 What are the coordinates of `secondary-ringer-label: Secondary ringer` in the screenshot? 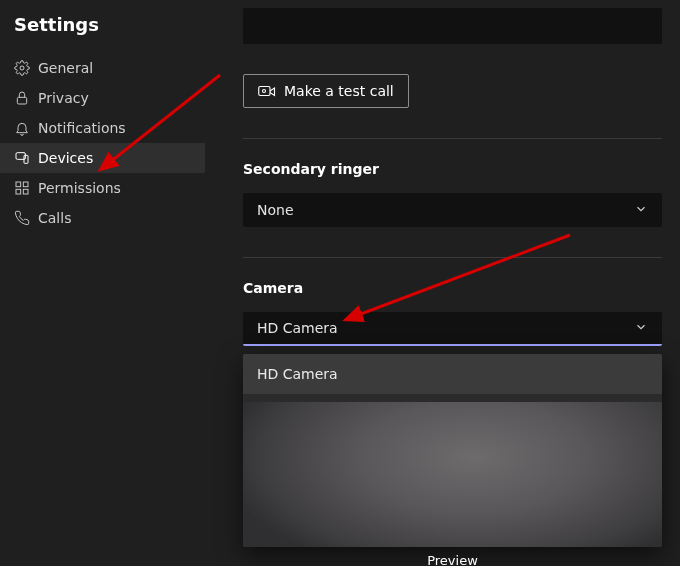 It's located at (452, 169).